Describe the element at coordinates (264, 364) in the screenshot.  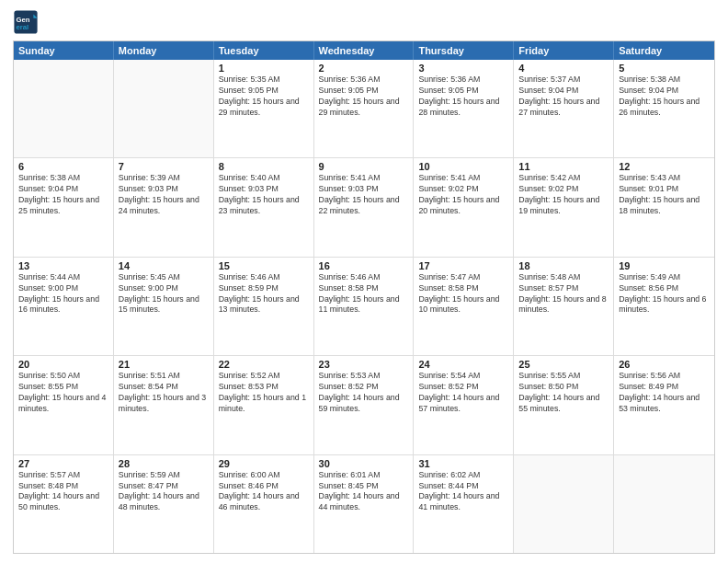
I see `day-number: 22` at that location.